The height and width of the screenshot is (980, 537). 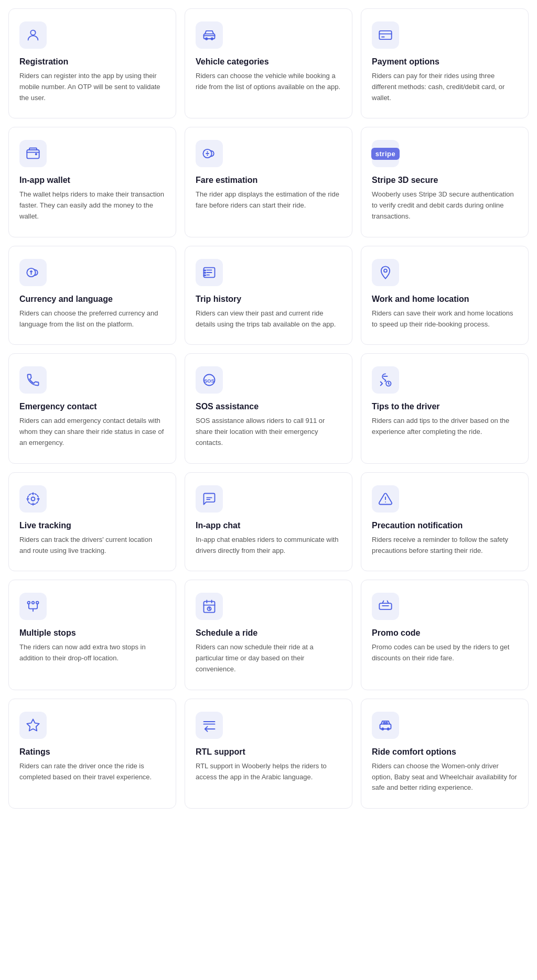 I want to click on card-title: SOS assistance, so click(x=268, y=407).